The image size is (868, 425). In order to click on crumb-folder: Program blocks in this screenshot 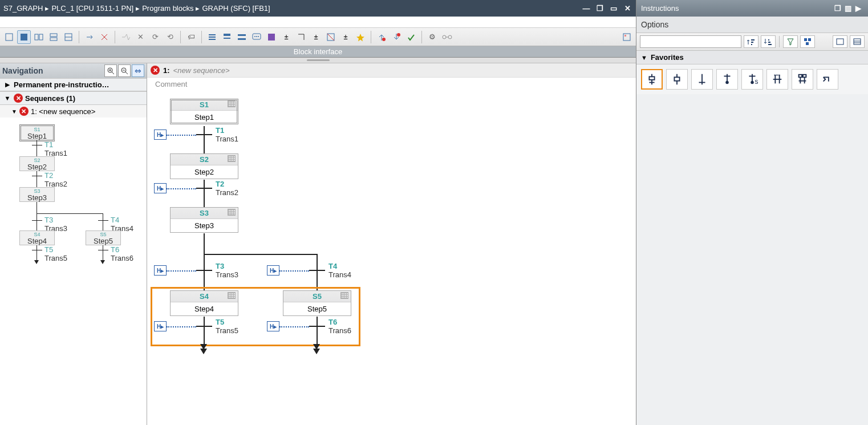, I will do `click(168, 8)`.